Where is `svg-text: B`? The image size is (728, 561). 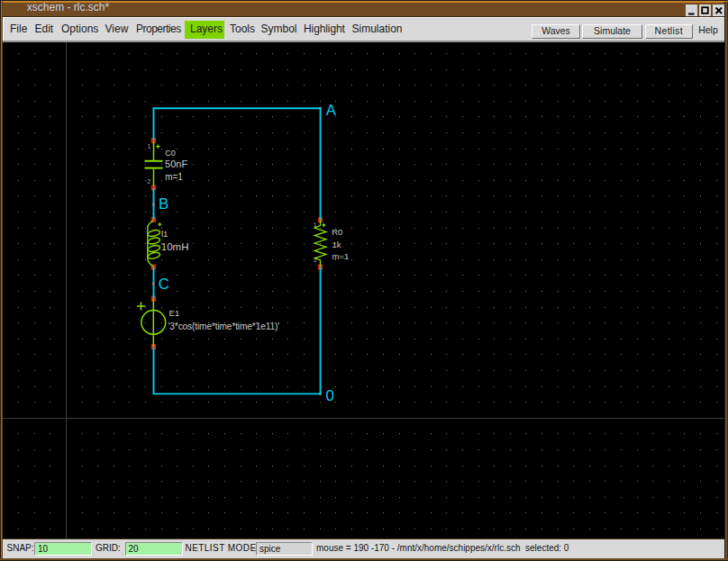
svg-text: B is located at coordinates (164, 204).